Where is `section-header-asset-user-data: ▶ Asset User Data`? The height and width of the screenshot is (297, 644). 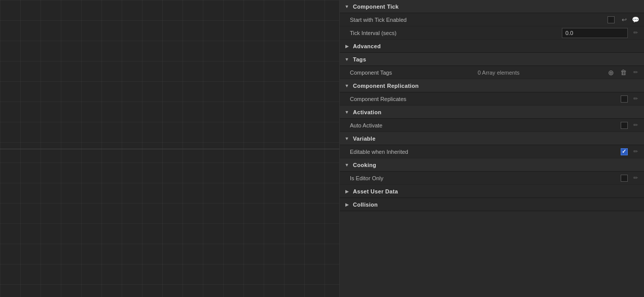 section-header-asset-user-data: ▶ Asset User Data is located at coordinates (492, 191).